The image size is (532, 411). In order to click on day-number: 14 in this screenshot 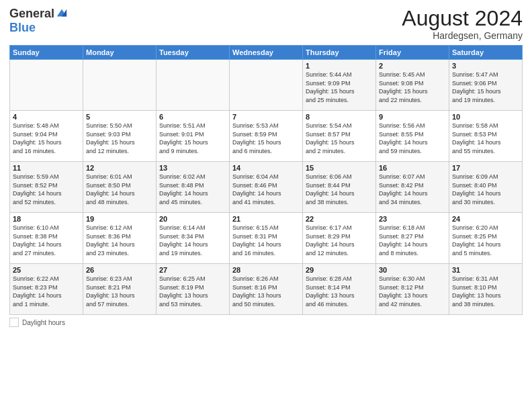, I will do `click(266, 168)`.